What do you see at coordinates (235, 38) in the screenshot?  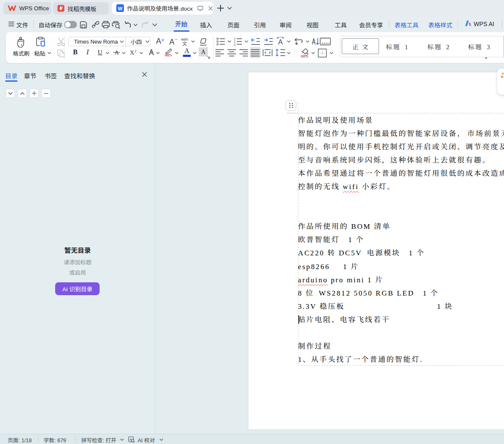 I see `svg-text: 1` at bounding box center [235, 38].